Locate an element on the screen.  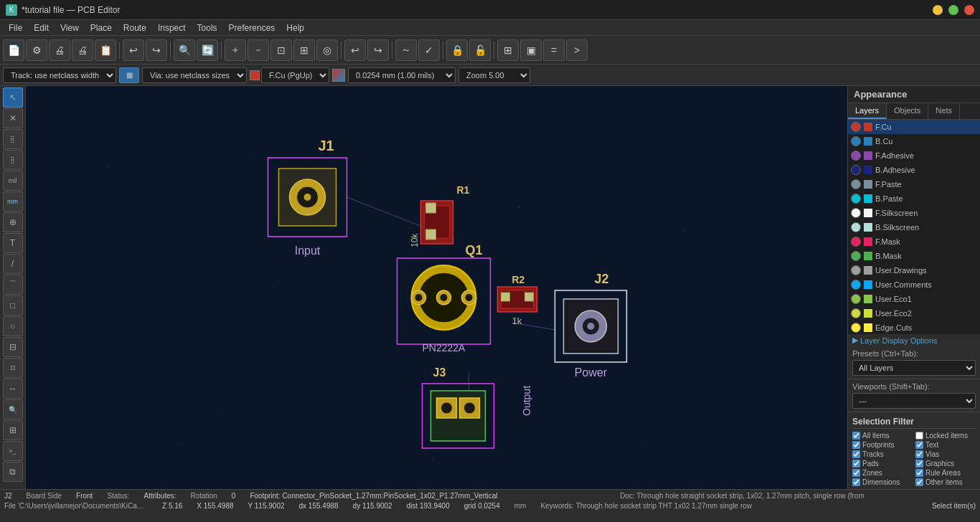
add-rectangle-tool: □ is located at coordinates (13, 305).